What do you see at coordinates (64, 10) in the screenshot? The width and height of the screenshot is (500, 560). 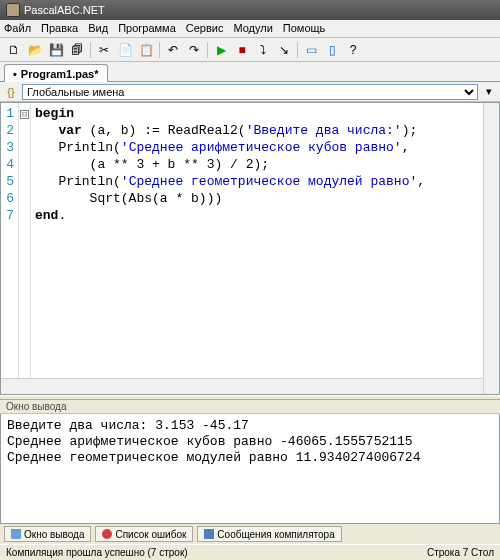 I see `window-title: PascalABC.NET` at bounding box center [64, 10].